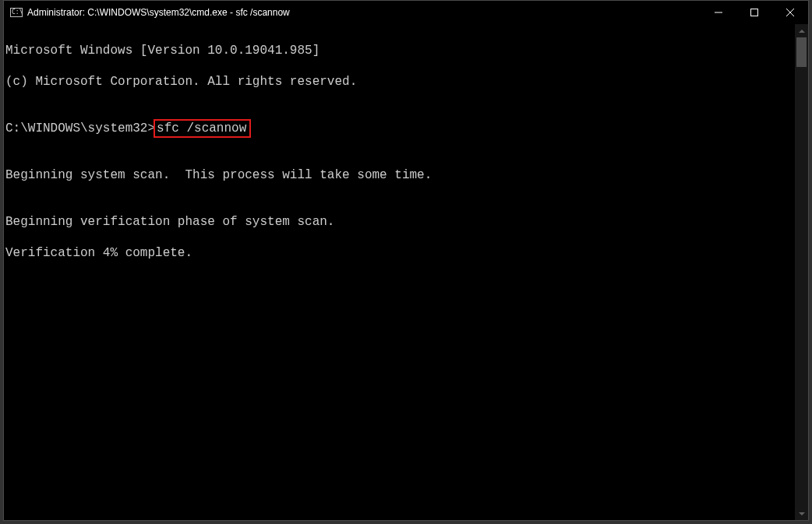  Describe the element at coordinates (159, 12) in the screenshot. I see `window-title: Administrator: C:\WINDOWS\system32\cmd.e…` at that location.